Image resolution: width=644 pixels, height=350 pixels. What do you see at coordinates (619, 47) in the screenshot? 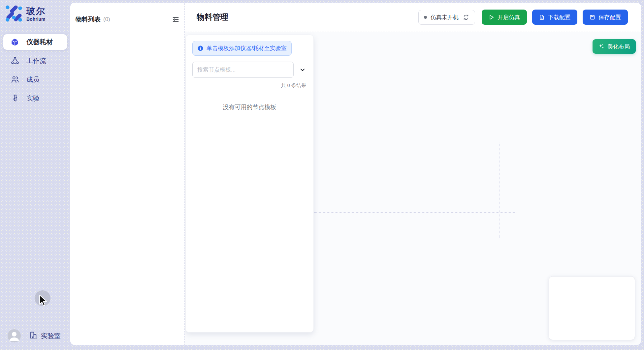
I see `beautify-layout-label: 美化布局` at bounding box center [619, 47].